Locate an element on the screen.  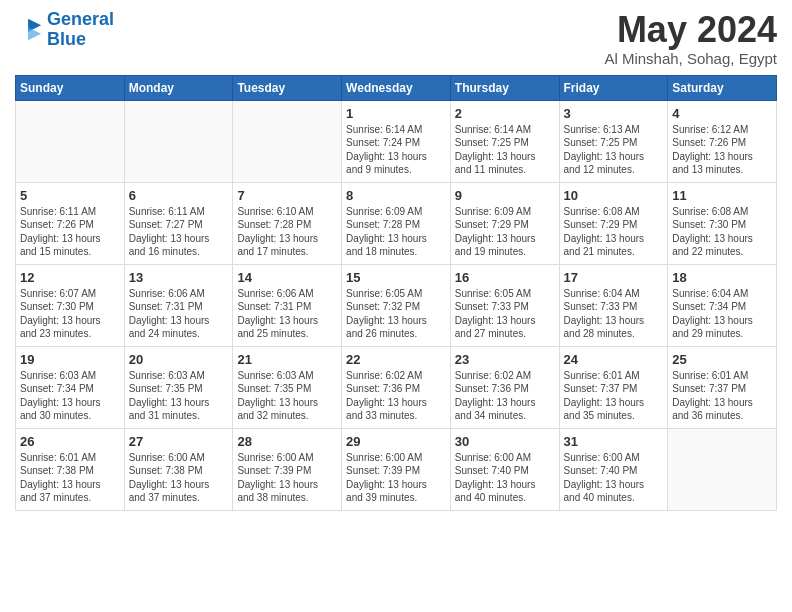
week-row-2: 12Sunrise: 6:07 AMSunset: 7:30 PMDayligh… is located at coordinates (396, 305).